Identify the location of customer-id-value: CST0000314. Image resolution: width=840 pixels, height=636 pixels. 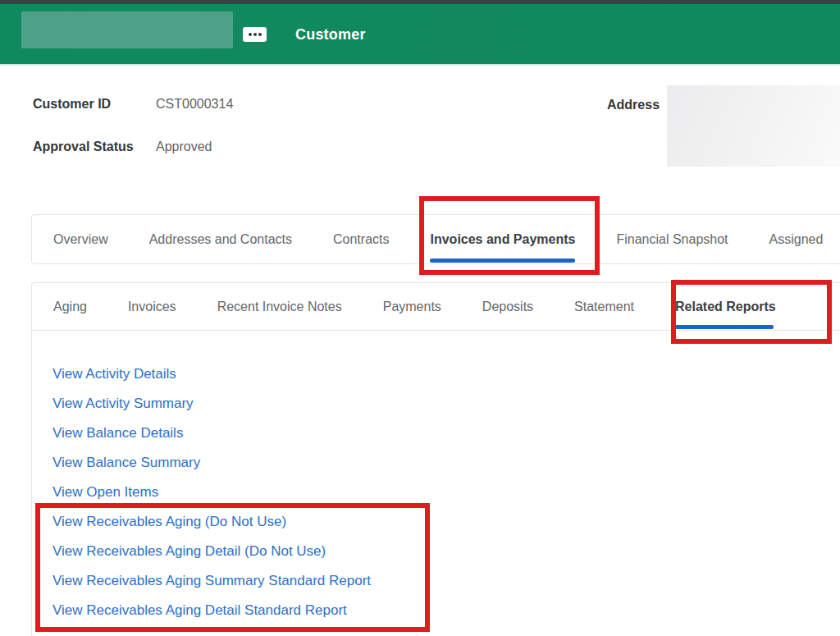
(194, 103).